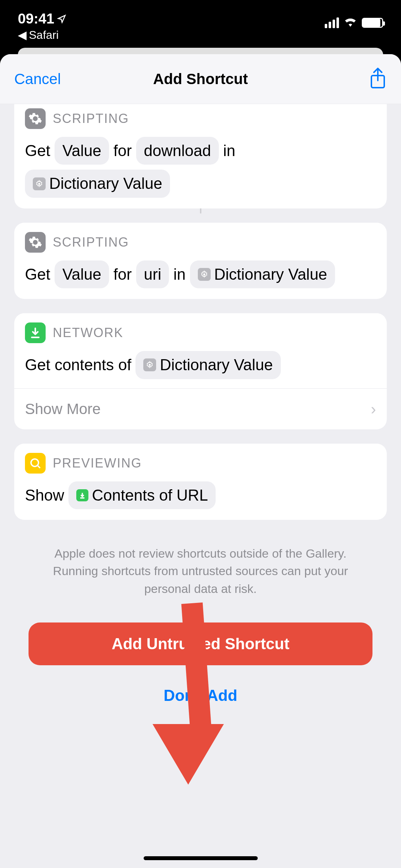  I want to click on card-category: PREVIEWING, so click(97, 463).